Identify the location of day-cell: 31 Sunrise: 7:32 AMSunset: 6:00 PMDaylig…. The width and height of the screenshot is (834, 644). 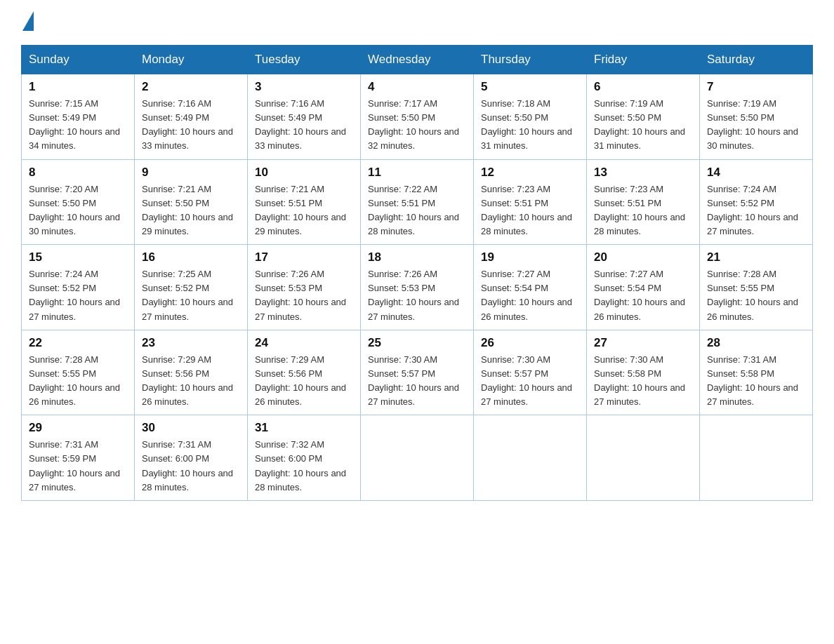
(305, 458).